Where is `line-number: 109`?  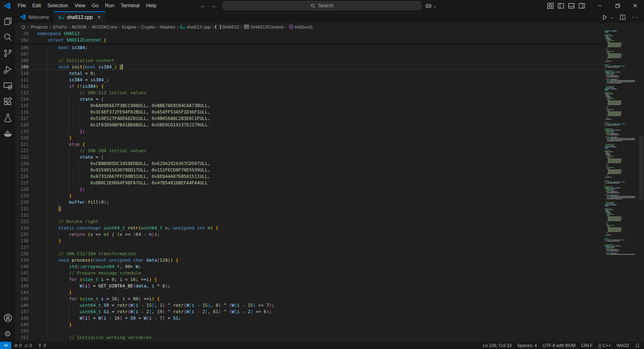 line-number: 109 is located at coordinates (26, 67).